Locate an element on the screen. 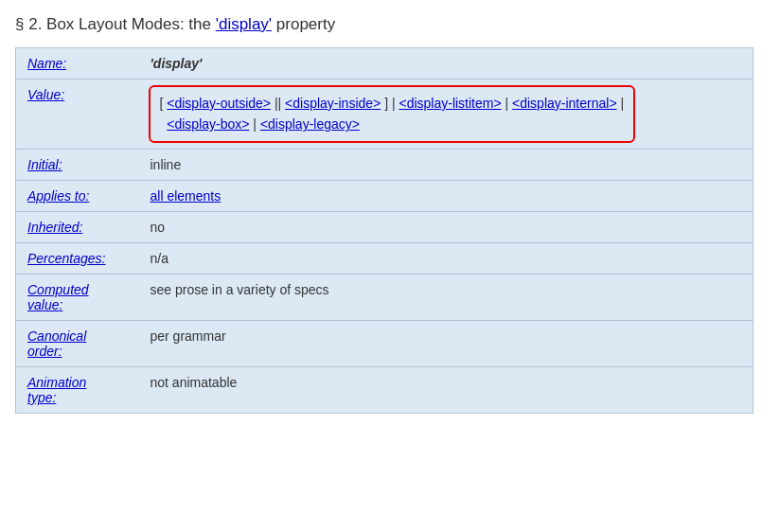  value-applies: all elements is located at coordinates (447, 195).